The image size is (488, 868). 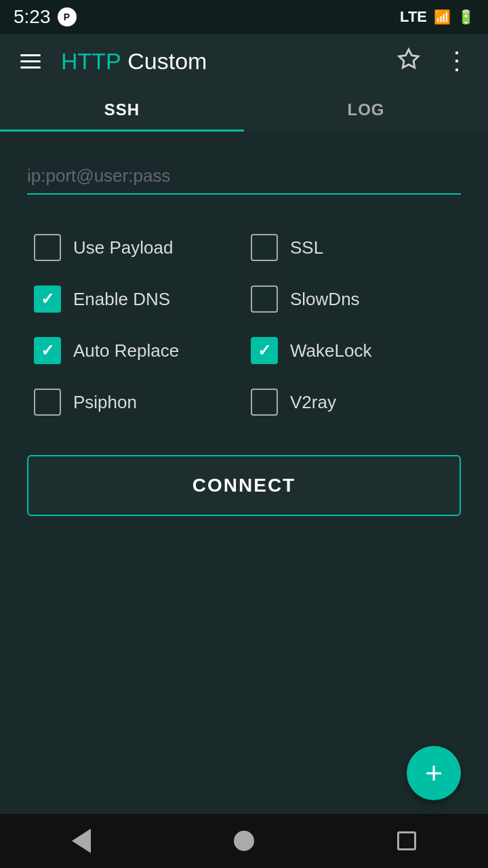 What do you see at coordinates (264, 299) in the screenshot?
I see `checkbox-slow-dns` at bounding box center [264, 299].